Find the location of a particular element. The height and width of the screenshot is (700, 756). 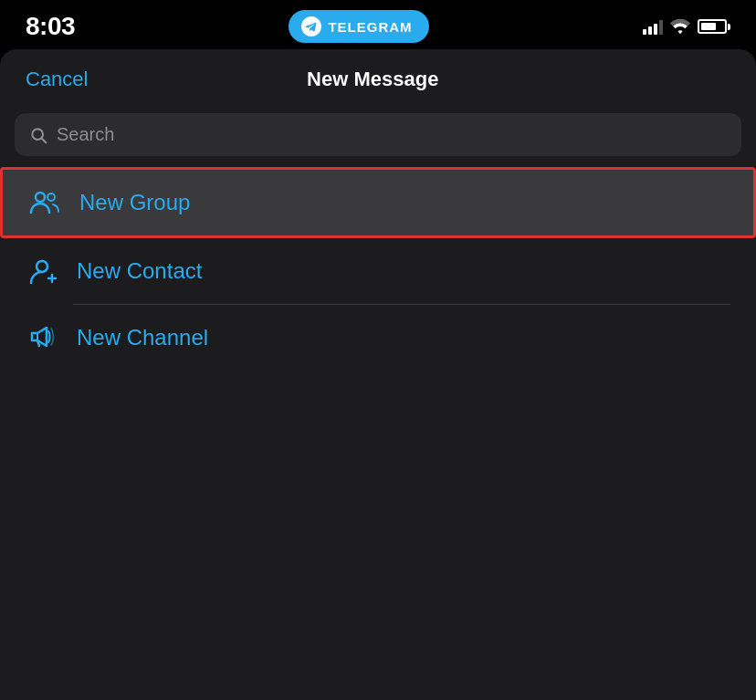

telegram-icon is located at coordinates (311, 26).